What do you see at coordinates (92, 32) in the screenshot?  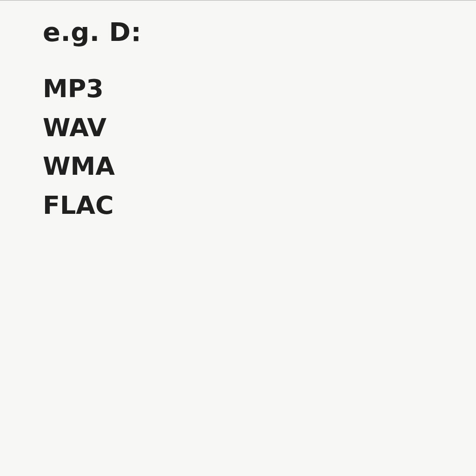 I see `drive-placeholder-label: e.g. D:` at bounding box center [92, 32].